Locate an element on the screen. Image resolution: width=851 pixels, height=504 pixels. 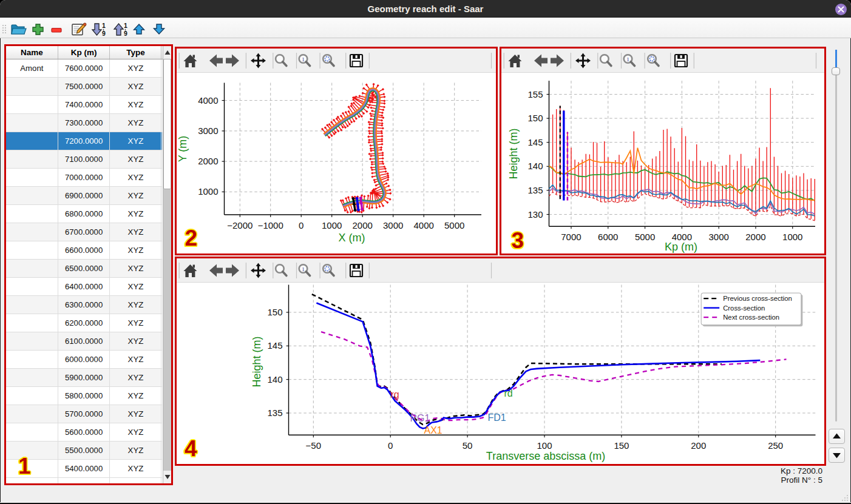
svg-text: 250 is located at coordinates (776, 445).